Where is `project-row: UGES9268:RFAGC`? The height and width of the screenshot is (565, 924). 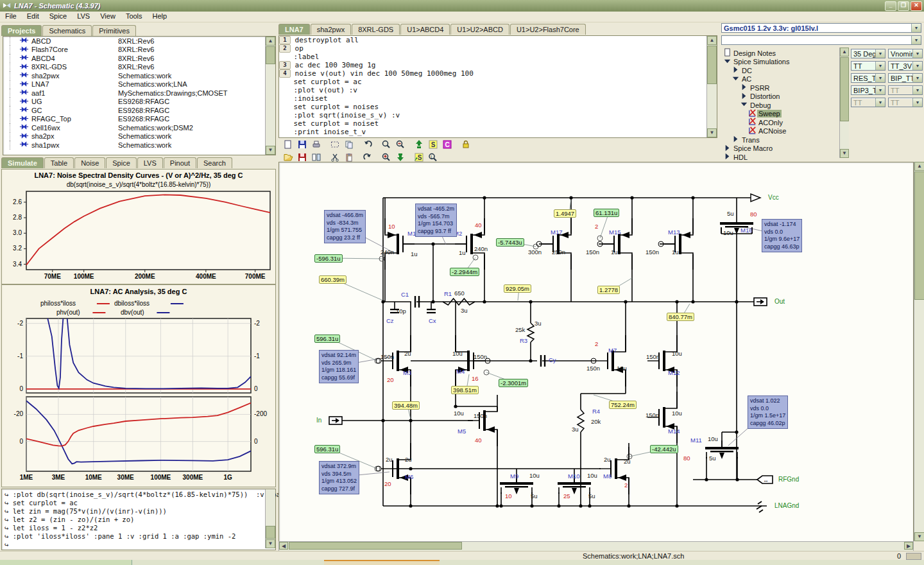 project-row: UGES9268:RFAGC is located at coordinates (137, 102).